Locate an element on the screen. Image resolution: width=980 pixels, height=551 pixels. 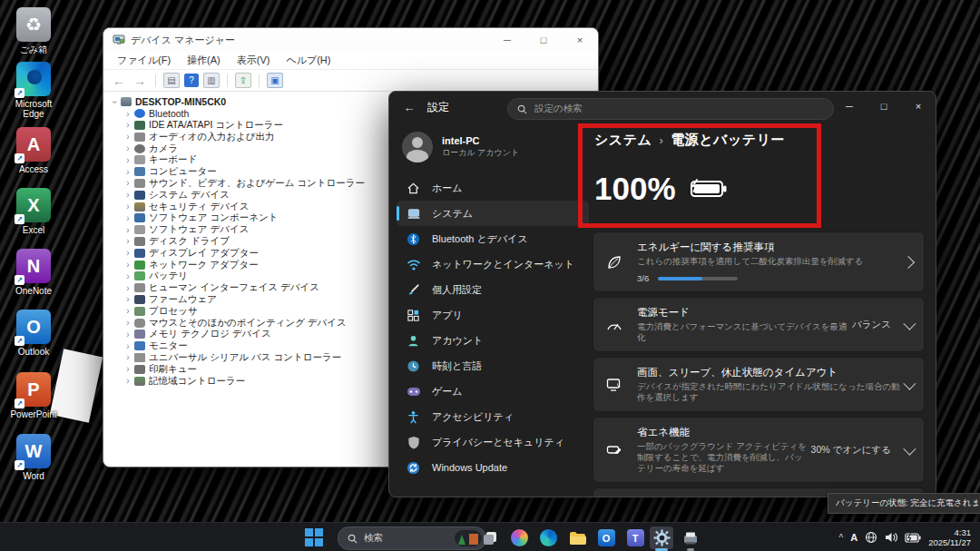
devices-view-icon: ▣ is located at coordinates (275, 80).